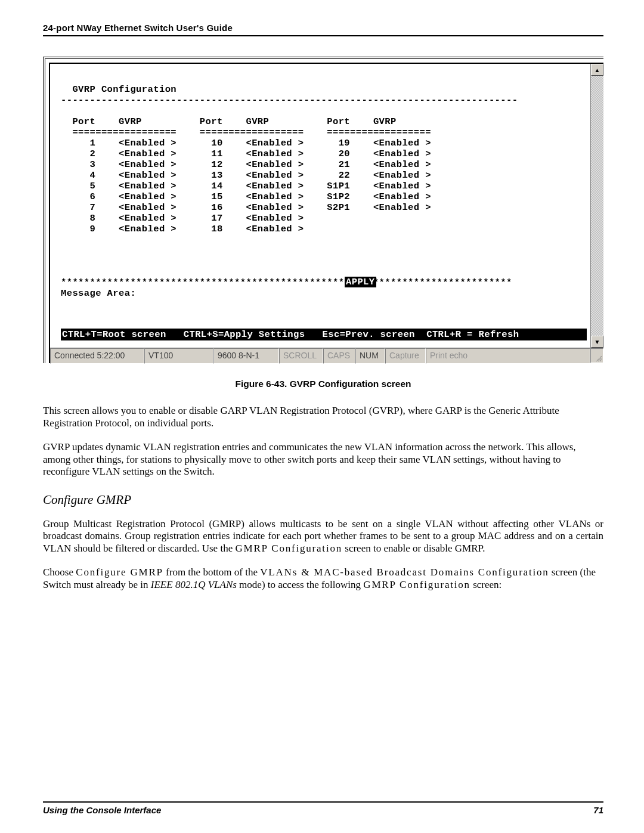 Image resolution: width=644 pixels, height=833 pixels. Describe the element at coordinates (60, 572) in the screenshot. I see `p4-text-a: Choose` at that location.